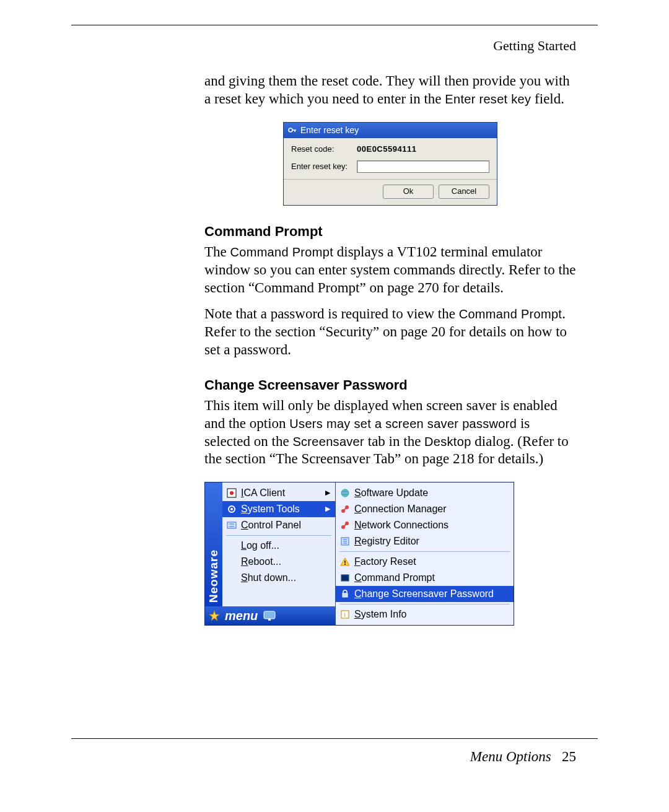 The height and width of the screenshot is (812, 669). I want to click on mb1-r: eboot..., so click(265, 561).